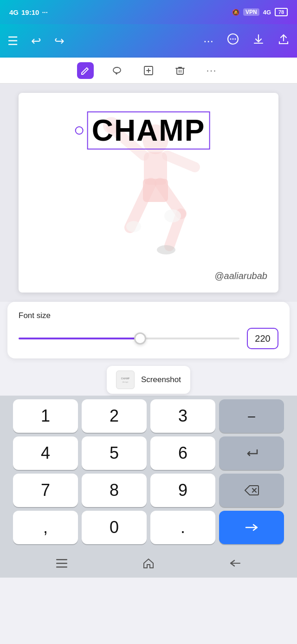 The height and width of the screenshot is (644, 297). I want to click on key-enter, so click(252, 527).